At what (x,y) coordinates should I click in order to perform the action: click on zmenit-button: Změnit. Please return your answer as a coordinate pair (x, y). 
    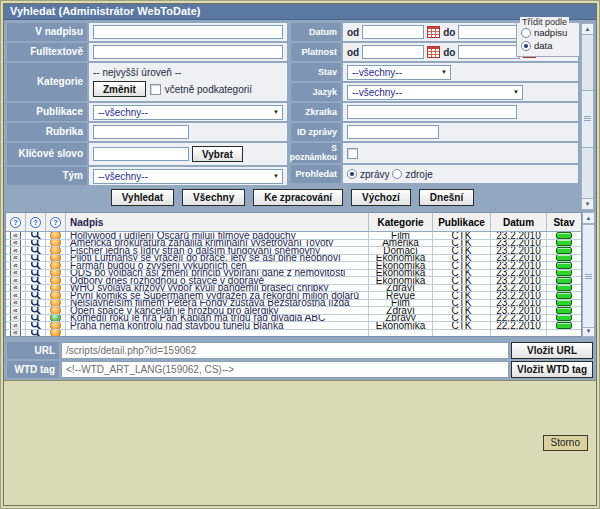
    Looking at the image, I should click on (120, 89).